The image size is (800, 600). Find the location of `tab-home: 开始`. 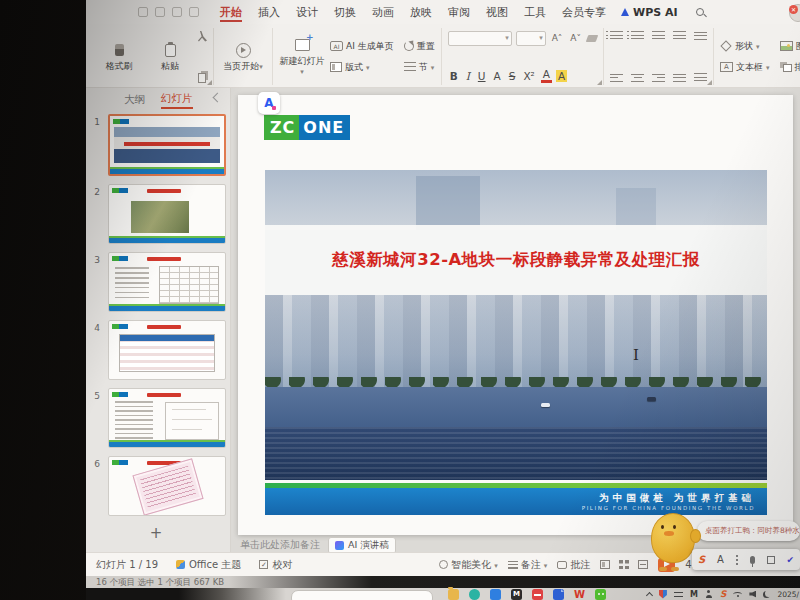

tab-home: 开始 is located at coordinates (231, 12).